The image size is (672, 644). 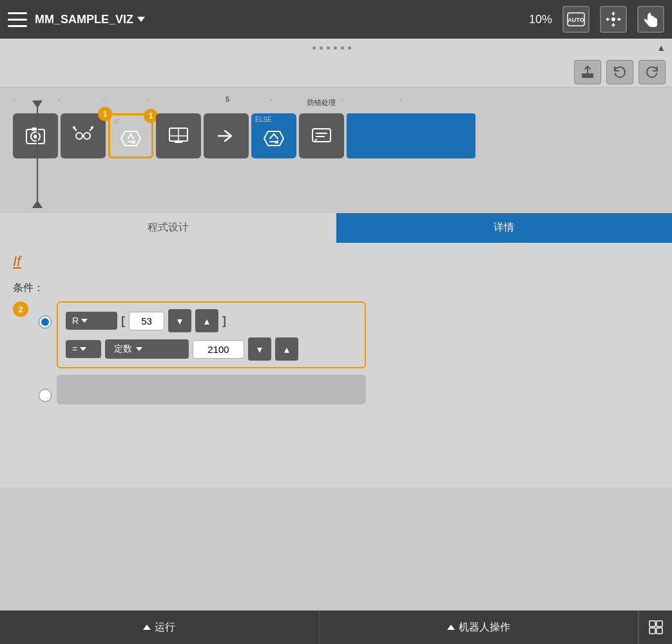 What do you see at coordinates (84, 321) in the screenshot?
I see `register-dropdown-icon` at bounding box center [84, 321].